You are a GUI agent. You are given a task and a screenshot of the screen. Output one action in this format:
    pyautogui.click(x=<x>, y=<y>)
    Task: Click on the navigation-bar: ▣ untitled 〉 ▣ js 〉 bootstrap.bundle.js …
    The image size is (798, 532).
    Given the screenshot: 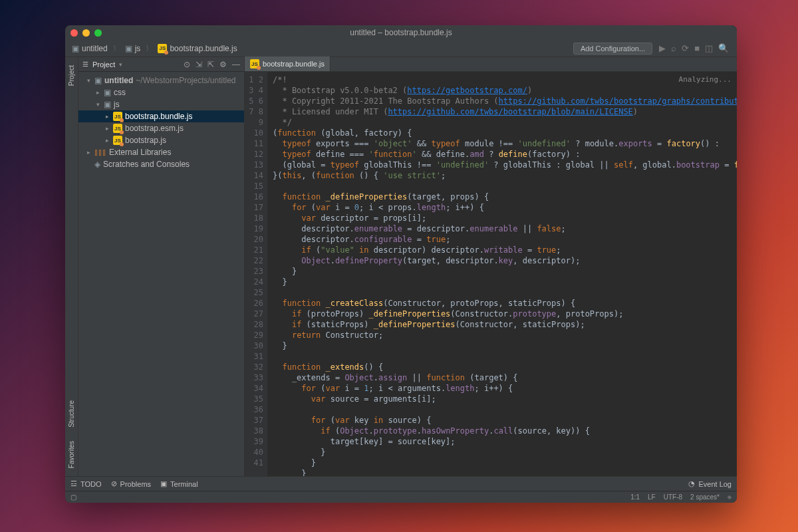 What is the action you would take?
    pyautogui.click(x=401, y=49)
    